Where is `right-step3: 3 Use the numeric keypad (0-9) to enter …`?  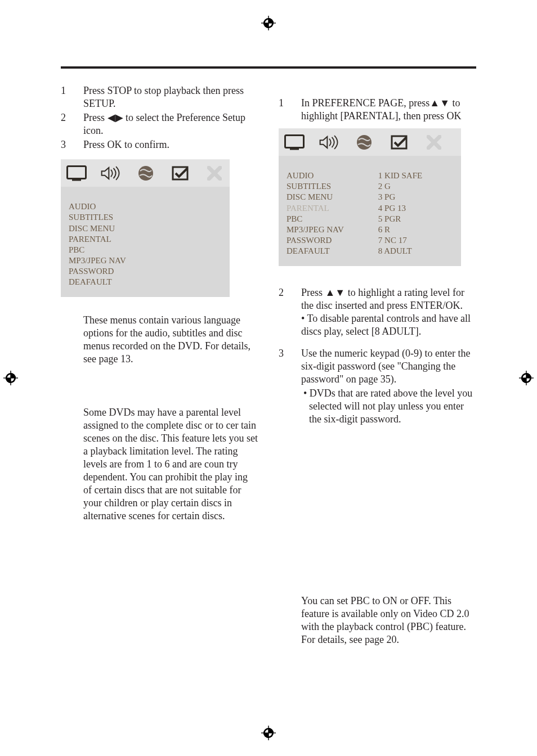
right-step3: 3 Use the numeric keypad (0-9) to enter … is located at coordinates (377, 386).